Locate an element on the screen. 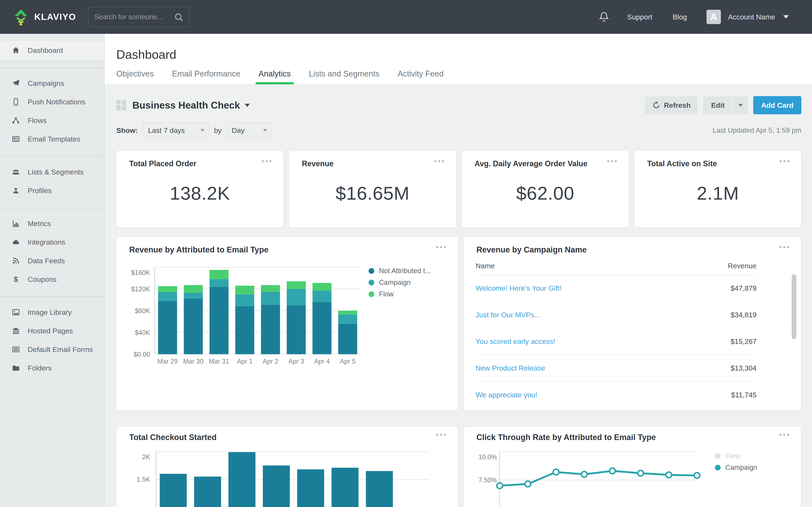 Image resolution: width=812 pixels, height=507 pixels. sidebar: Dashboard Campaigns Push Notifications F… is located at coordinates (52, 270).